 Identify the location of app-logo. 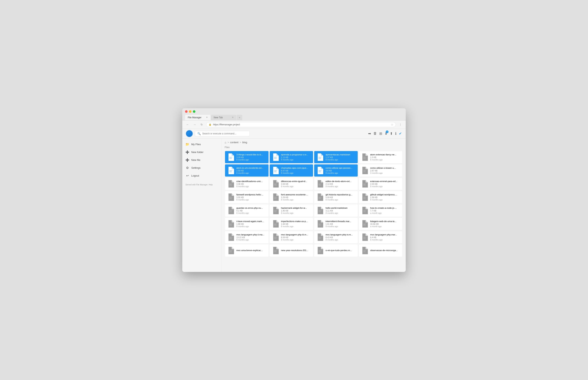
(189, 134).